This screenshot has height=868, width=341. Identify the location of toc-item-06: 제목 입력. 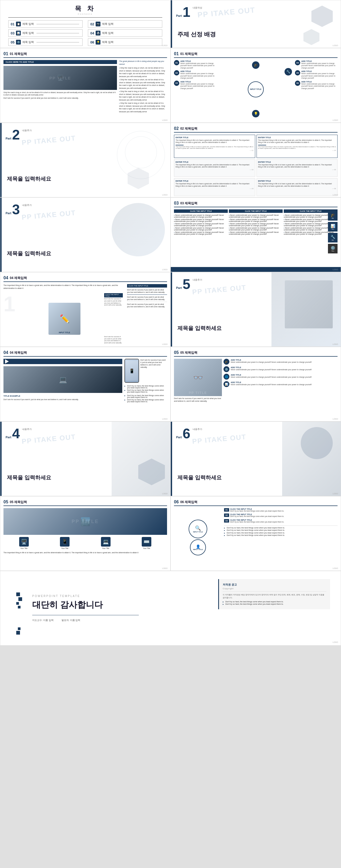
(108, 42).